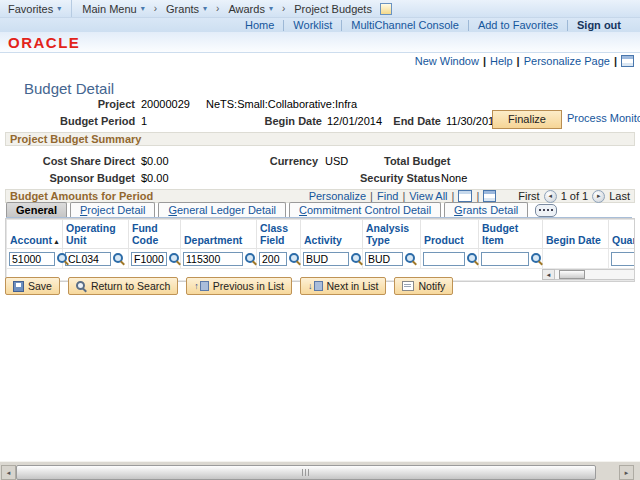  I want to click on column-label: Account, so click(31, 240).